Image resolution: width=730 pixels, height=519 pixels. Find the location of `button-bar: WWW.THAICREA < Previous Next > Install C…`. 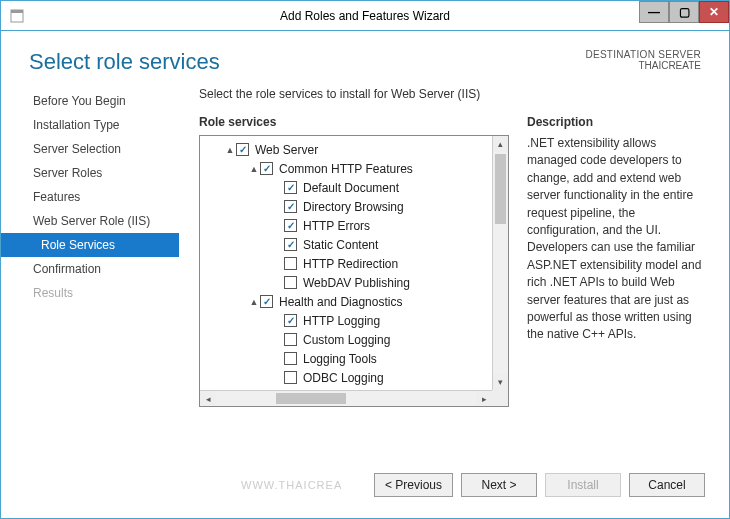

button-bar: WWW.THAICREA < Previous Next > Install C… is located at coordinates (365, 475).